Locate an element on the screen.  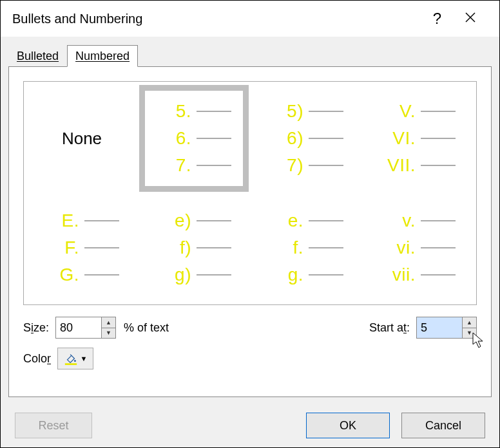
startat-input is located at coordinates (439, 328).